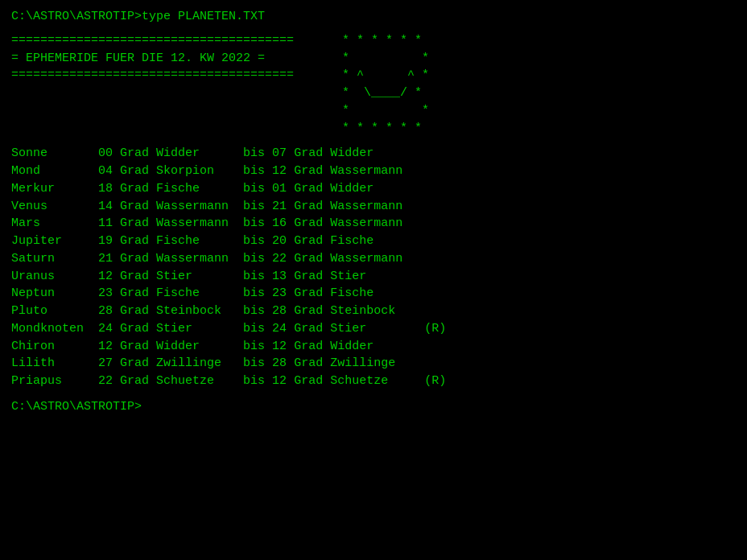  Describe the element at coordinates (386, 85) in the screenshot. I see `ascii-art: * * * * * * * * * ^ ^ * * \____/ * * * *…` at that location.